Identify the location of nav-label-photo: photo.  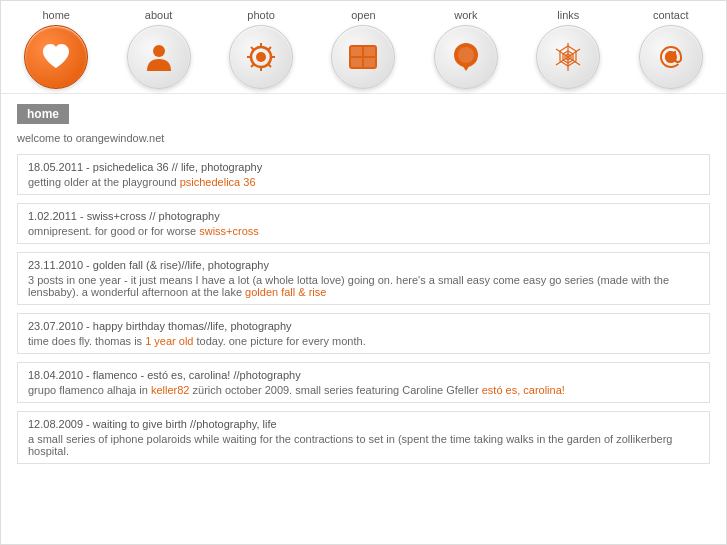
(261, 15).